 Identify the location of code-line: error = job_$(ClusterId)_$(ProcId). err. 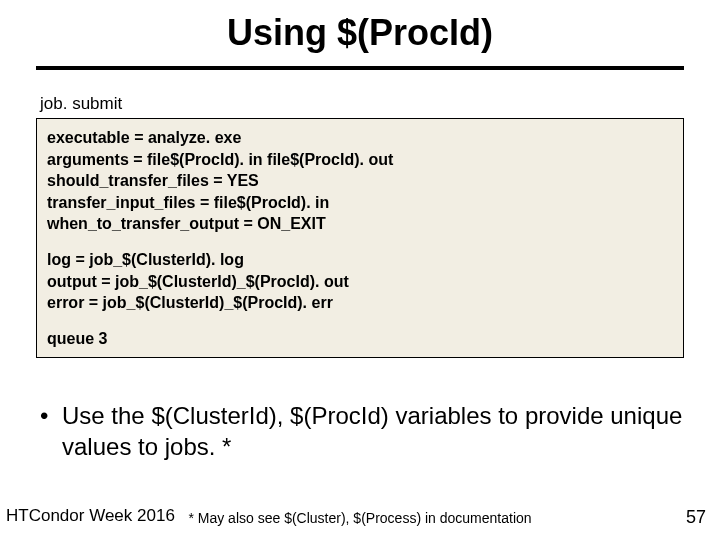
(360, 303).